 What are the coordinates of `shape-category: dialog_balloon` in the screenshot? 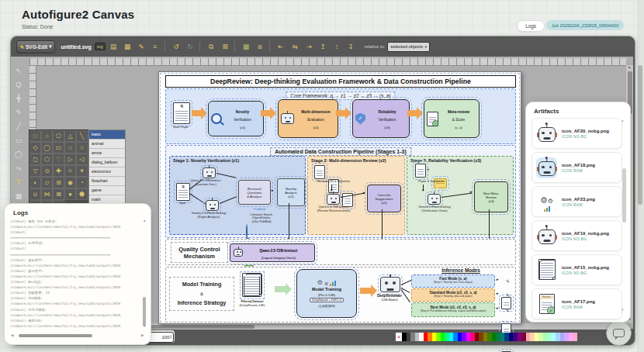 It's located at (107, 163).